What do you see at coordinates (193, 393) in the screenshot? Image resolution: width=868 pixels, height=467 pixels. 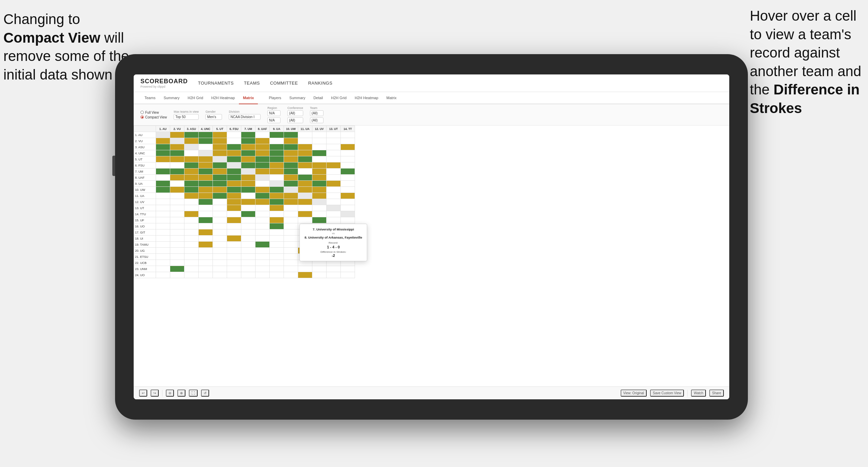 I see `fit-button: ⛶` at bounding box center [193, 393].